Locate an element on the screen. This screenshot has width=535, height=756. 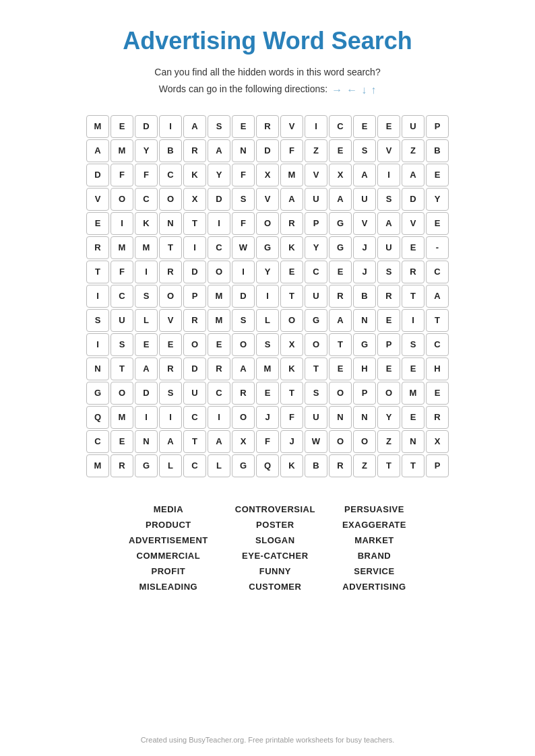
word-item: SLOGAN is located at coordinates (275, 540).